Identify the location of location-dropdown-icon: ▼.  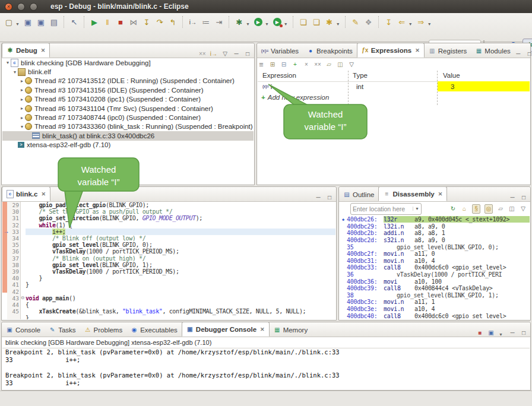
(416, 209).